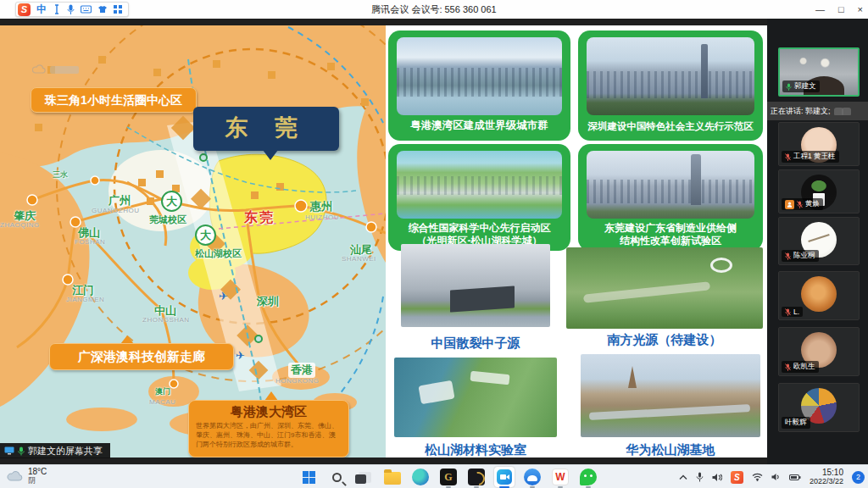 The image size is (868, 488). Describe the element at coordinates (269, 429) in the screenshot. I see `label-greater-bay-area: 粤港澳大湾区 世界第四大湾区，由广州、深圳、东莞、佛山、肇庆、惠州、珠海、中山、…` at that location.